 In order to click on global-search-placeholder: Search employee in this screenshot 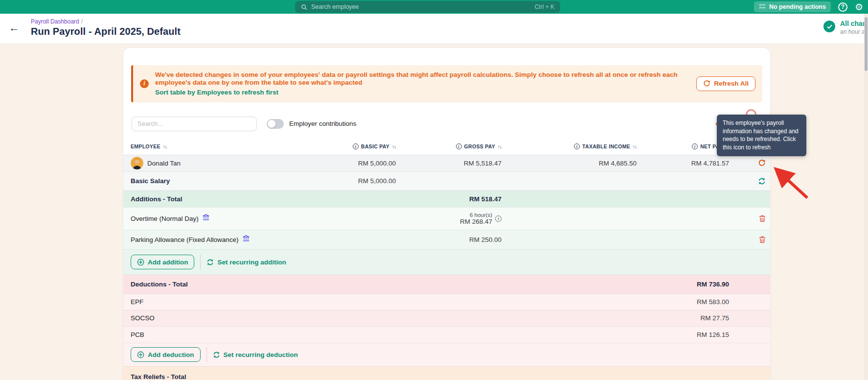, I will do `click(421, 7)`.